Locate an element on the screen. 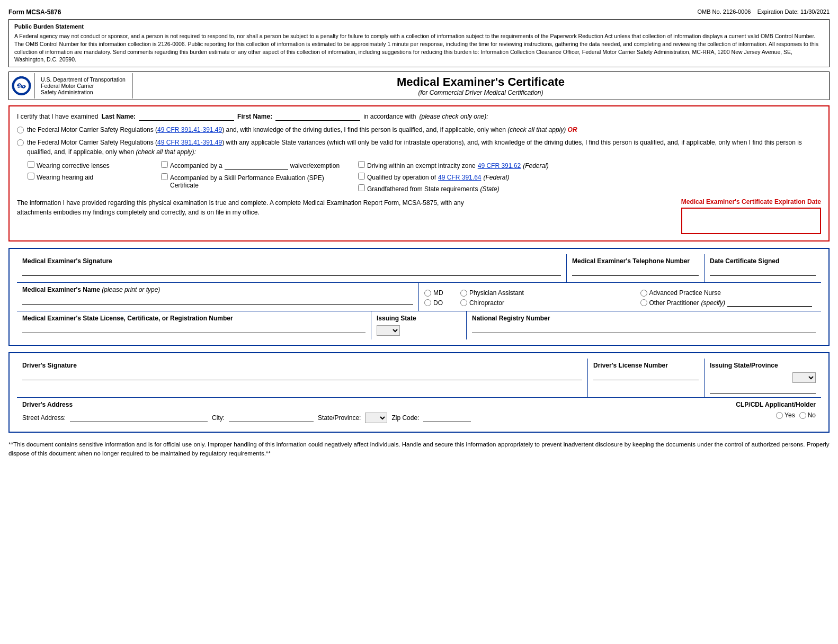 The image size is (838, 644). form-title: Medical Examiner's Certificate is located at coordinates (481, 82).